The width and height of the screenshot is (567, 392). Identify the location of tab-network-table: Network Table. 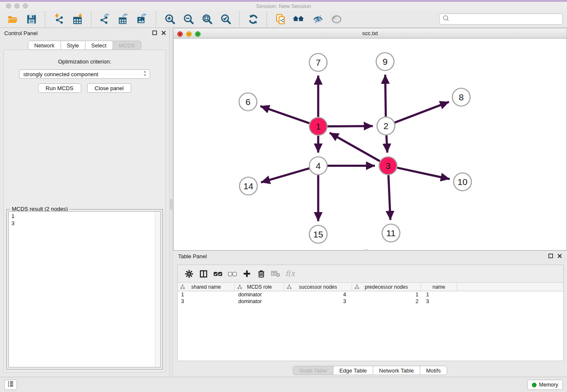
(396, 370).